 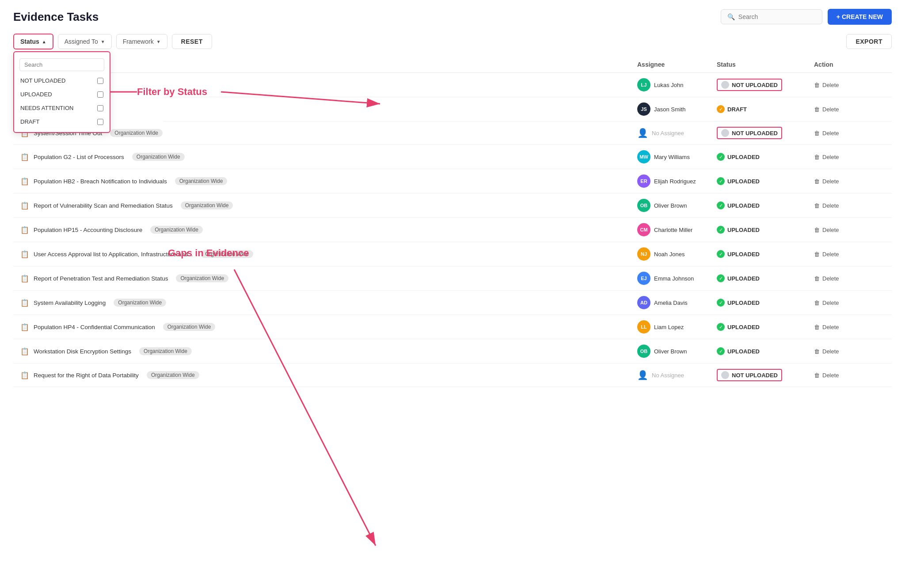 What do you see at coordinates (30, 42) in the screenshot?
I see `status-filter-label: Status` at bounding box center [30, 42].